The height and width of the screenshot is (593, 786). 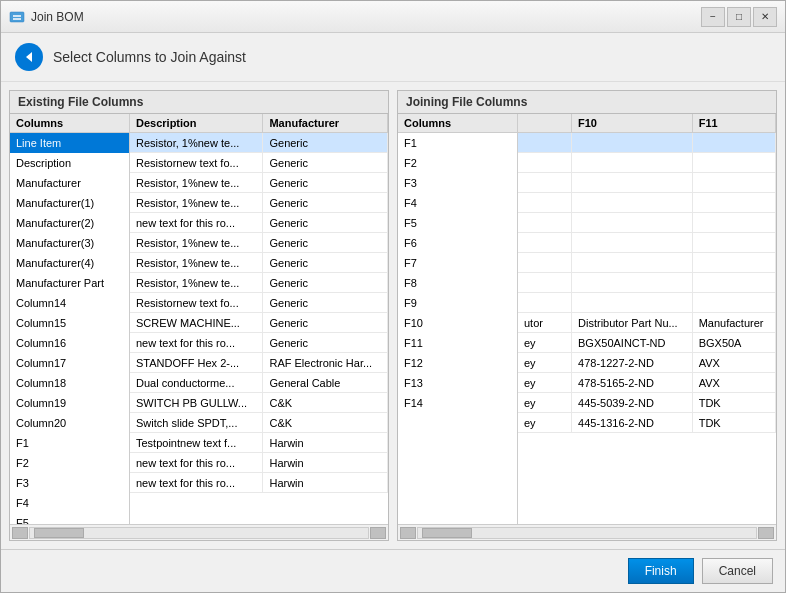 What do you see at coordinates (458, 283) in the screenshot?
I see `joining-col-item-7: F8` at bounding box center [458, 283].